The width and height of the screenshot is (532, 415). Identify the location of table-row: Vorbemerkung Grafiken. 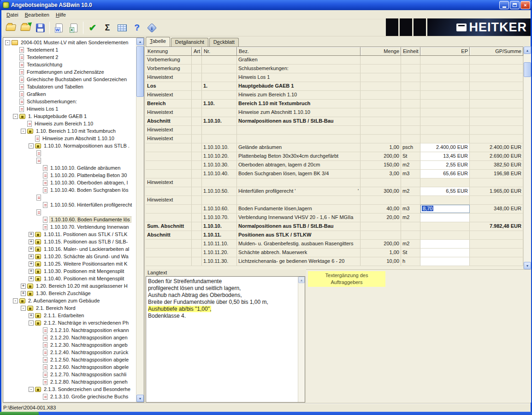
(335, 60).